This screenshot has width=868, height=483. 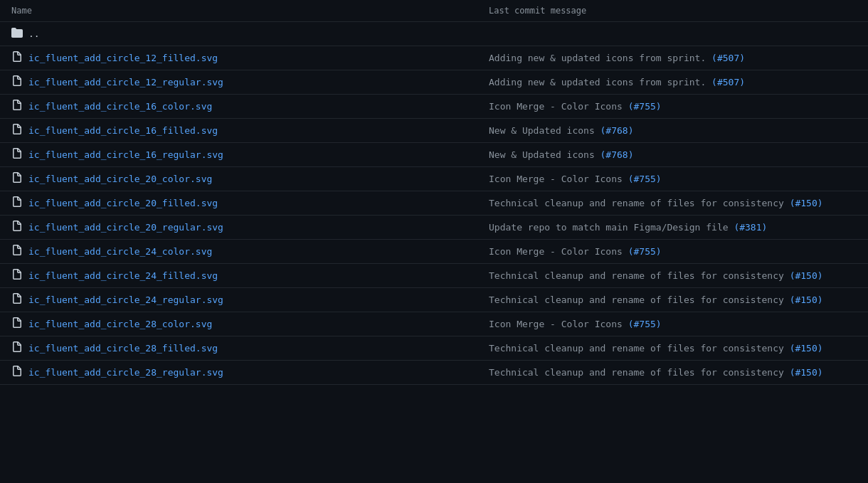 What do you see at coordinates (239, 373) in the screenshot?
I see `name-cell: ic_fluent_add_circle_28_regular.svg` at bounding box center [239, 373].